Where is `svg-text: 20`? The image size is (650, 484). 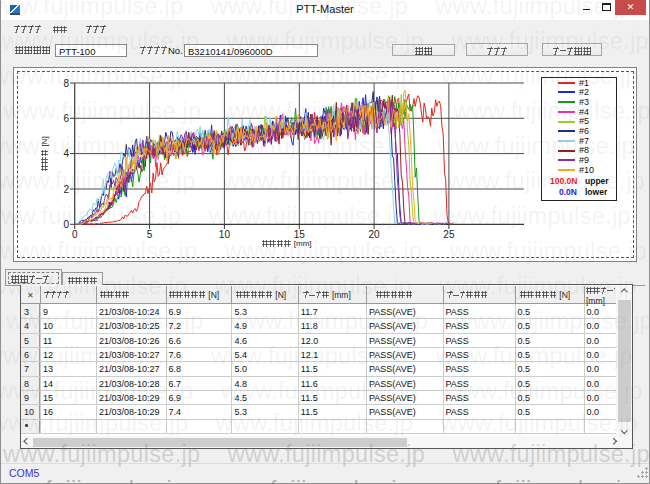 svg-text: 20 is located at coordinates (375, 234).